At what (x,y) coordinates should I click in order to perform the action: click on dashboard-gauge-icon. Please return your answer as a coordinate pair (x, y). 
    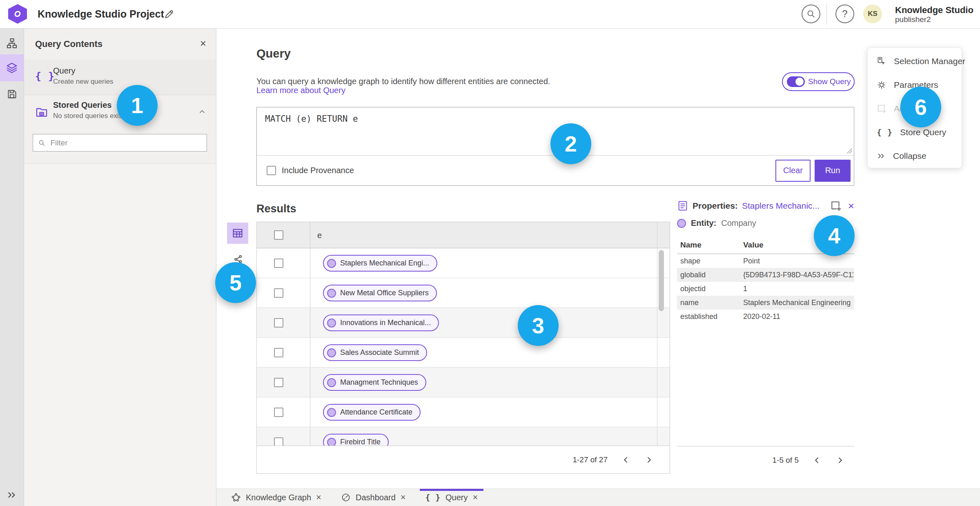
    Looking at the image, I should click on (346, 497).